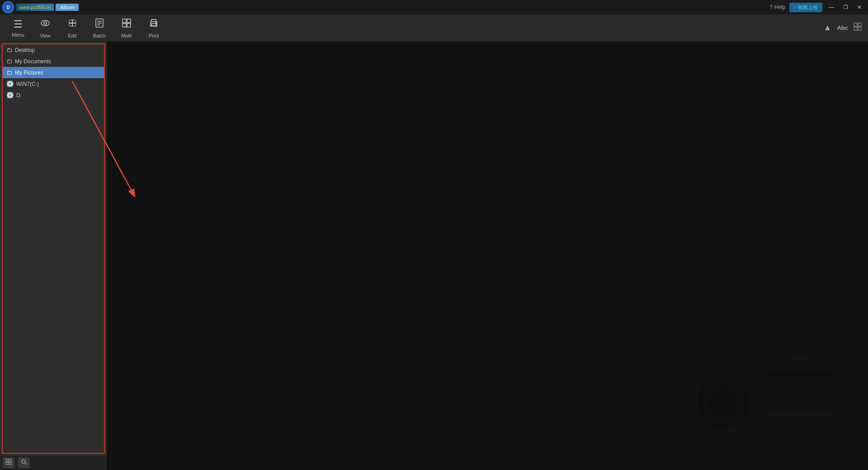 The width and height of the screenshot is (868, 470). I want to click on edit-icon, so click(72, 24).